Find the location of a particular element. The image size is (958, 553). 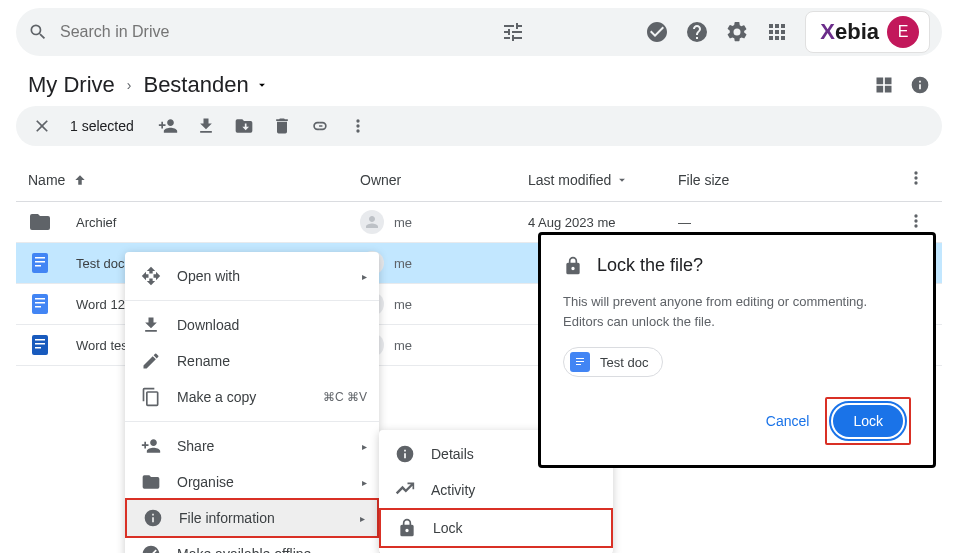

lock-button: Lock is located at coordinates (868, 421).